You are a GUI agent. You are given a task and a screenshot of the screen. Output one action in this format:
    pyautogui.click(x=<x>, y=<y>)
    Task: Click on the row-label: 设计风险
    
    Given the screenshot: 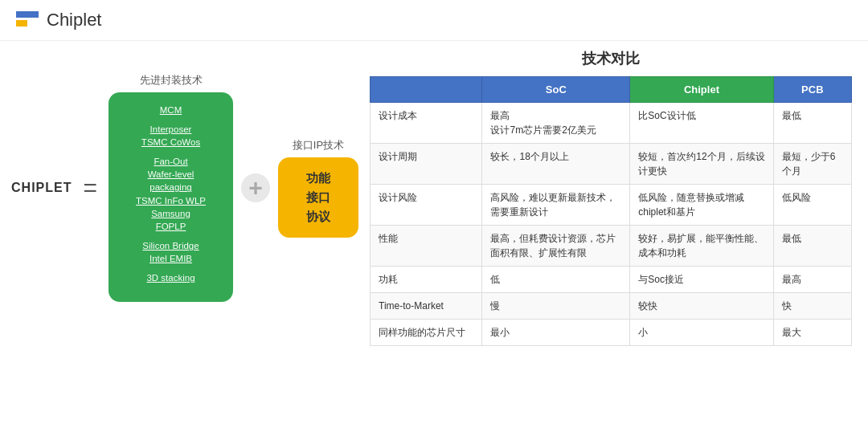 What is the action you would take?
    pyautogui.click(x=426, y=206)
    